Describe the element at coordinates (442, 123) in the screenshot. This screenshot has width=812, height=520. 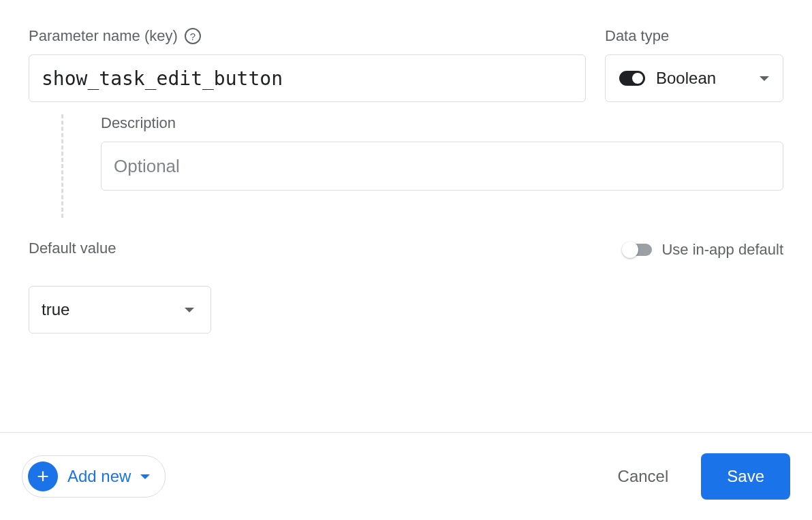
I see `description-label: Description` at that location.